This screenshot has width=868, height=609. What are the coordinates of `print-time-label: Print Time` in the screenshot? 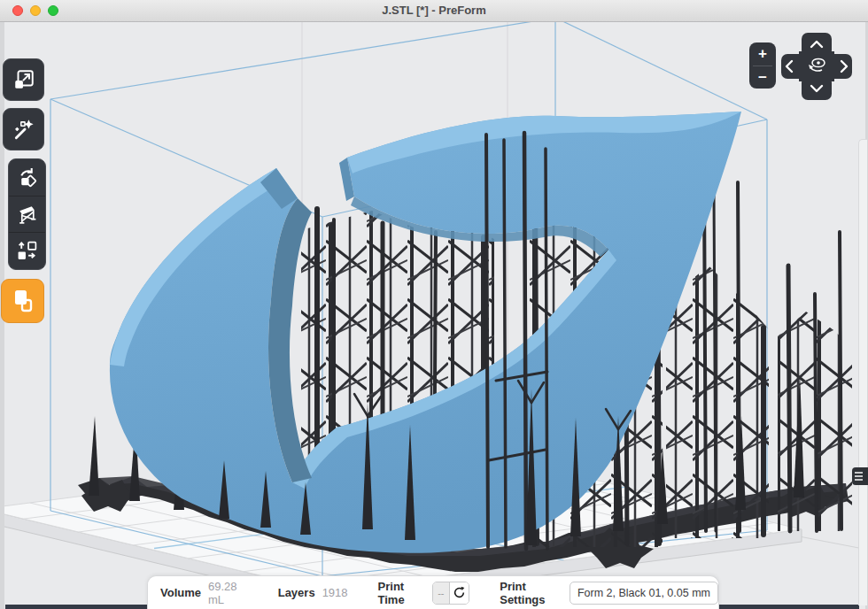 It's located at (401, 593).